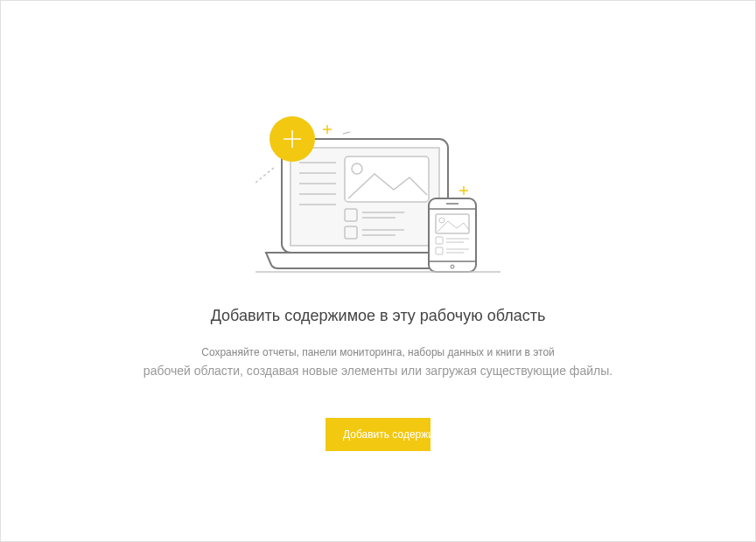 The width and height of the screenshot is (756, 542). I want to click on empty-state-heading: Добавить содержимое в эту рабочую област…, so click(378, 316).